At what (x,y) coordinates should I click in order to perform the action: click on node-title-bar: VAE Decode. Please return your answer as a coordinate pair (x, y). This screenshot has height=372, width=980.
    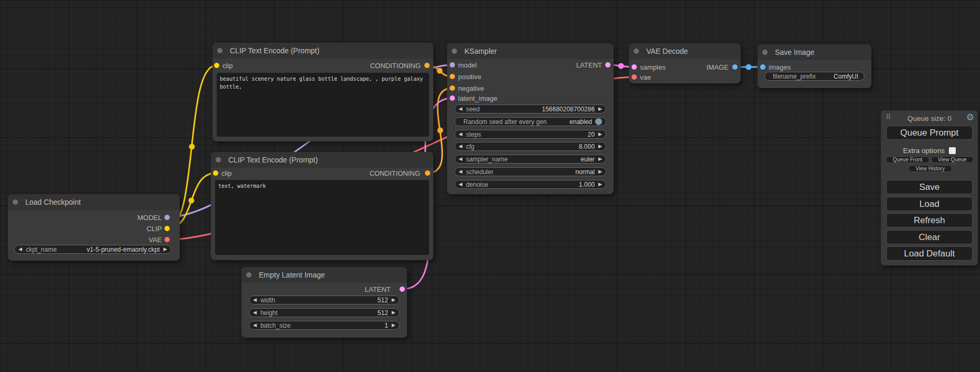
    Looking at the image, I should click on (685, 51).